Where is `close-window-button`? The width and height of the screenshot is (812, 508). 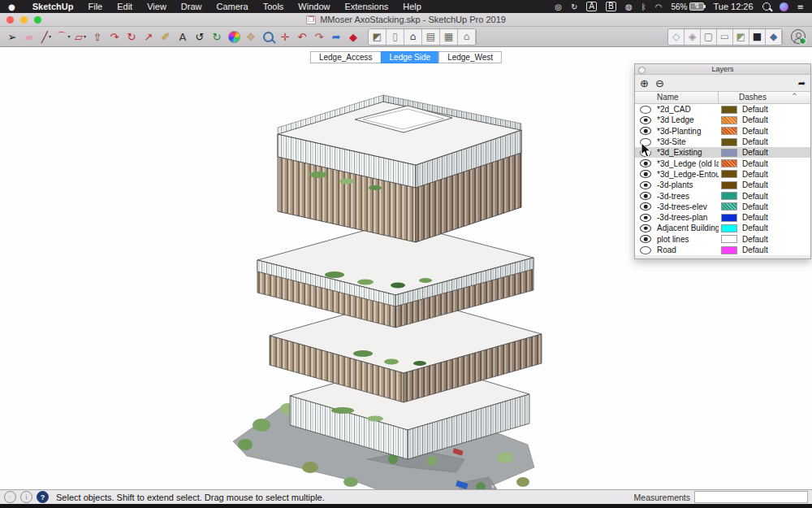 close-window-button is located at coordinates (10, 20).